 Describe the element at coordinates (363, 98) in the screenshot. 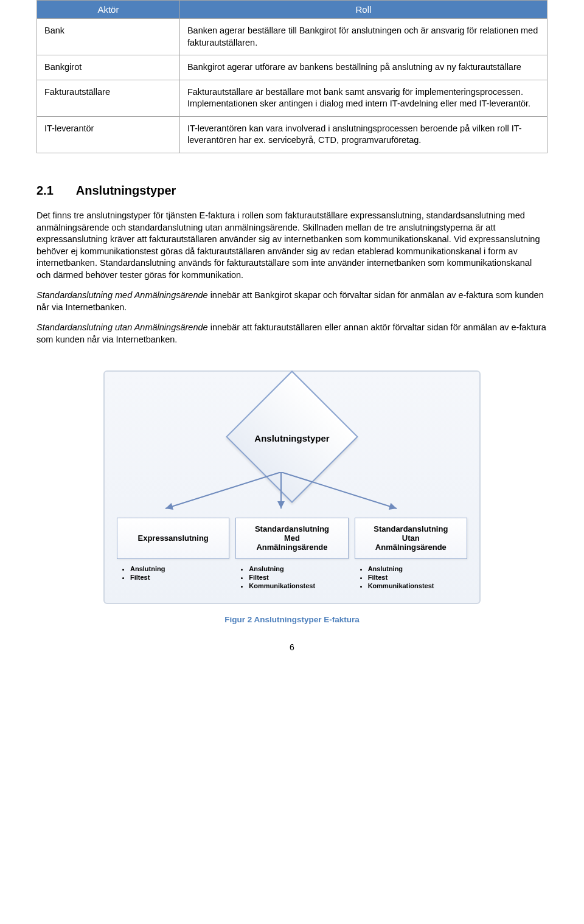

I see `role-cell: Fakturautställare är beställare mot bank…` at that location.